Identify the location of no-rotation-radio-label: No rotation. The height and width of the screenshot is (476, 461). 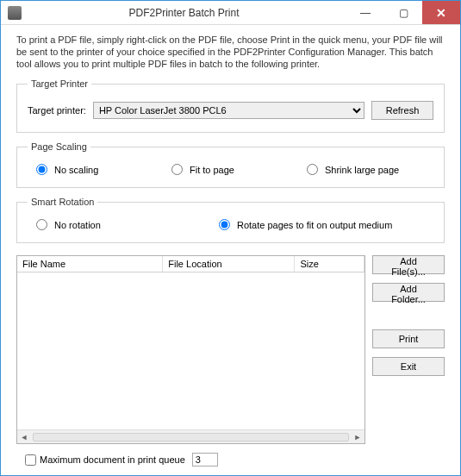
(119, 224).